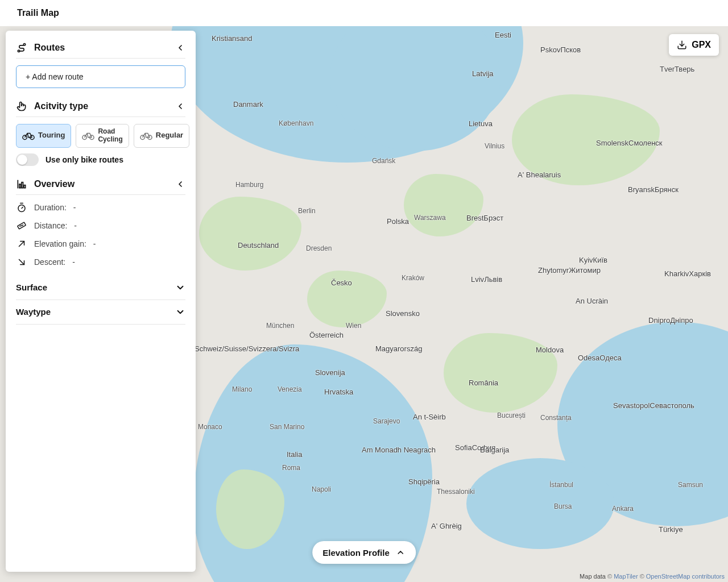 The height and width of the screenshot is (582, 728). I want to click on ruler-icon, so click(22, 226).